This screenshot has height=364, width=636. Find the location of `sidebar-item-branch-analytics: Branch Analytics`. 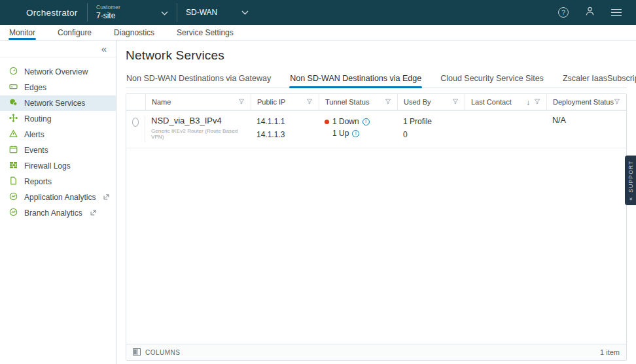

sidebar-item-branch-analytics: Branch Analytics is located at coordinates (58, 213).